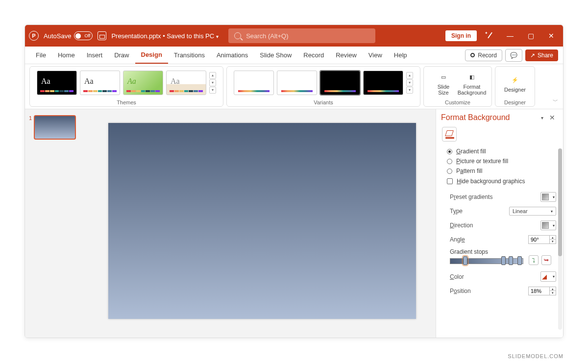 Image resolution: width=588 pixels, height=364 pixels. What do you see at coordinates (375, 55) in the screenshot?
I see `menu-view: View` at bounding box center [375, 55].